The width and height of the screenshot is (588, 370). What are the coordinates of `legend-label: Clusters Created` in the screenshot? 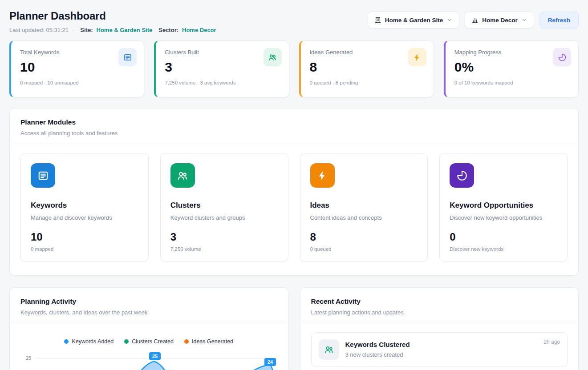 It's located at (153, 342).